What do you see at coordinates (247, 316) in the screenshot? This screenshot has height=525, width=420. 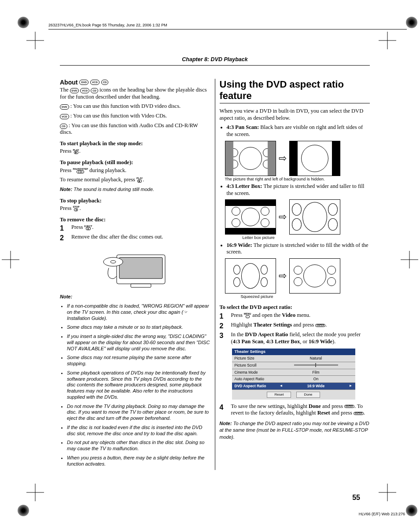 I see `menu-key-icon: MENU○` at bounding box center [247, 316].